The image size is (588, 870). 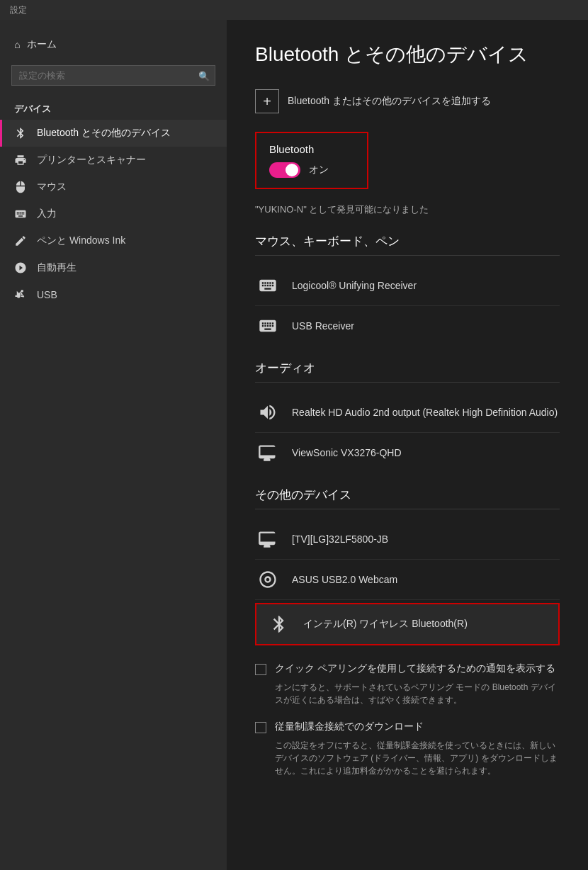 What do you see at coordinates (113, 108) in the screenshot?
I see `sidebar-section-label: デバイス` at bounding box center [113, 108].